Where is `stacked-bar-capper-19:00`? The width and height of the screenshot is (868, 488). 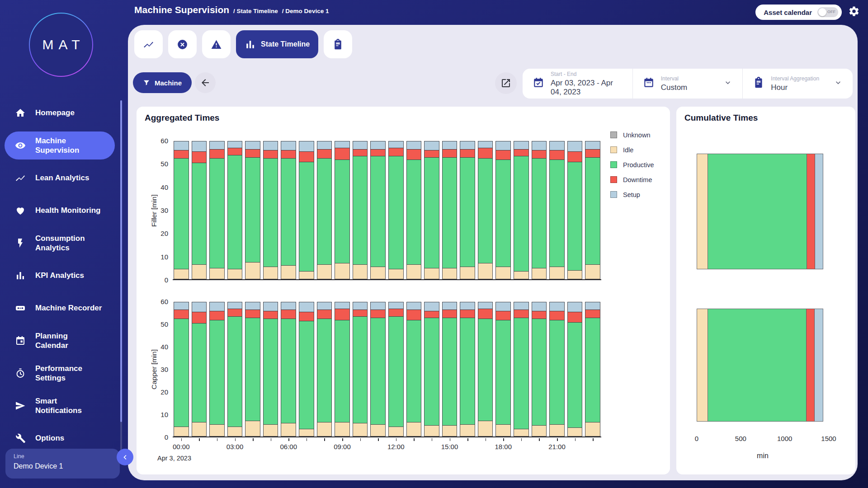 stacked-bar-capper-19:00 is located at coordinates (521, 369).